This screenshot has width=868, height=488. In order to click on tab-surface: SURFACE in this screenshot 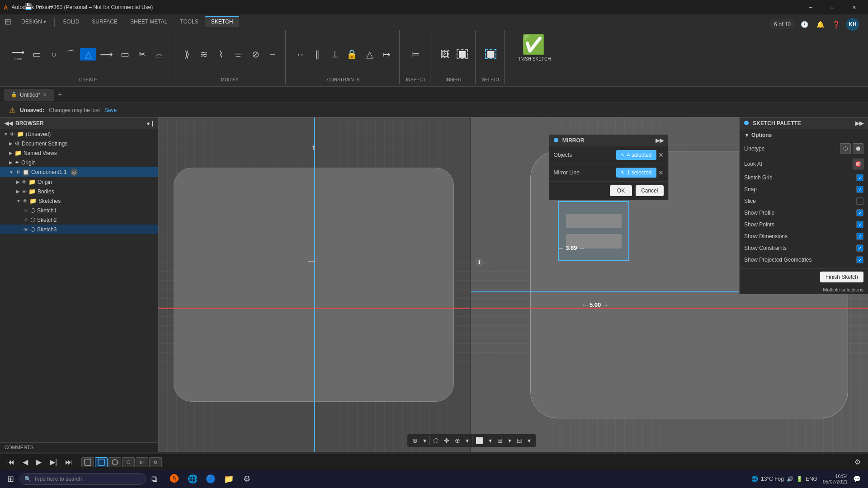, I will do `click(105, 22)`.